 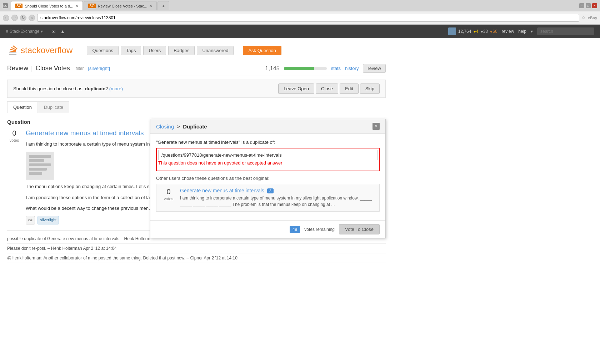 I want to click on browser-home-btn: ⌂, so click(x=32, y=18).